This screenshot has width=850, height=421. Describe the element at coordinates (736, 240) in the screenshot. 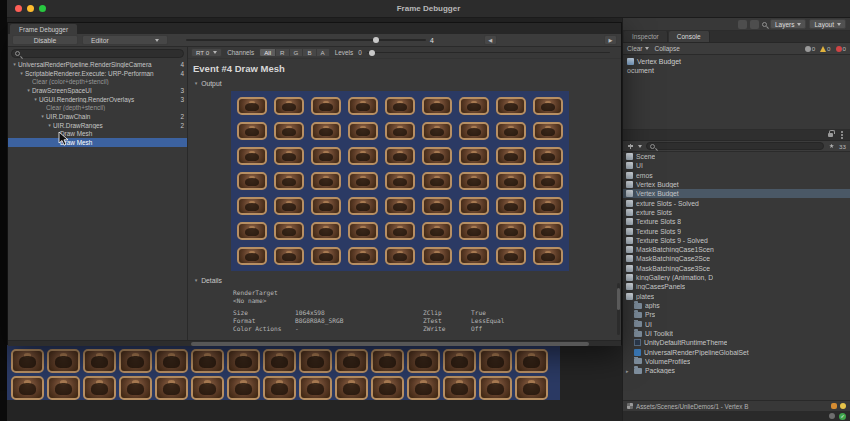

I see `project-asset-row: Texture Slots 9 - Solved` at that location.